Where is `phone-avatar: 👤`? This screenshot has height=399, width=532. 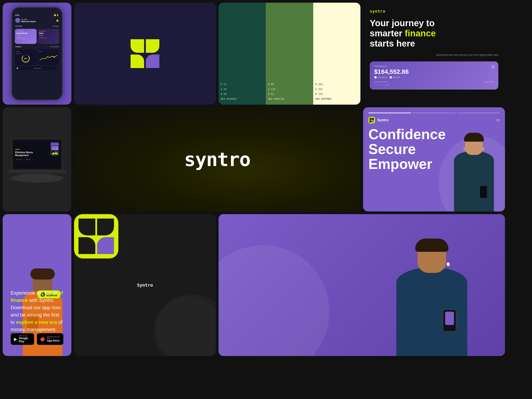
phone-avatar: 👤 is located at coordinates (18, 20).